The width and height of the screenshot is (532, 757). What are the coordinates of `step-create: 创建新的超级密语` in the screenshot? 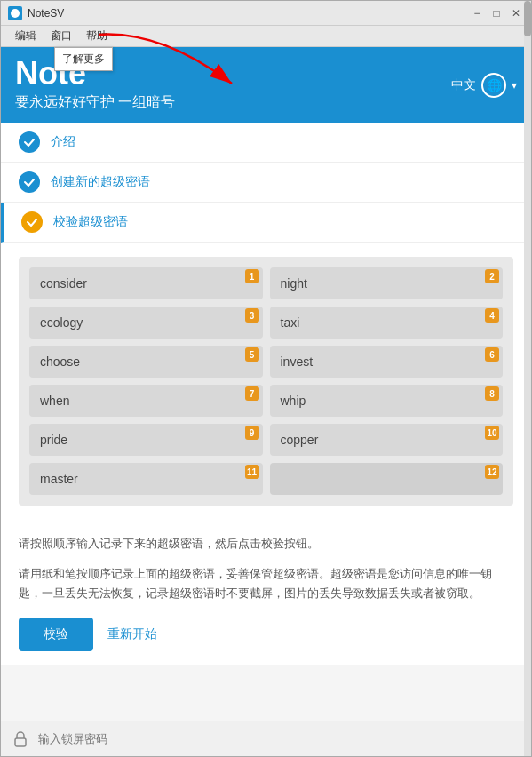 It's located at (266, 183).